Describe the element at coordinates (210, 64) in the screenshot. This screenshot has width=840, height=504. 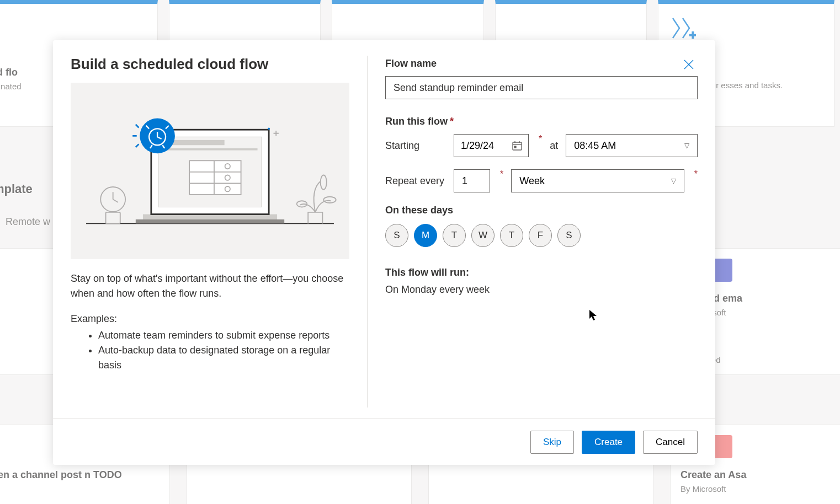
I see `modal-title: Build a scheduled cloud flow` at that location.